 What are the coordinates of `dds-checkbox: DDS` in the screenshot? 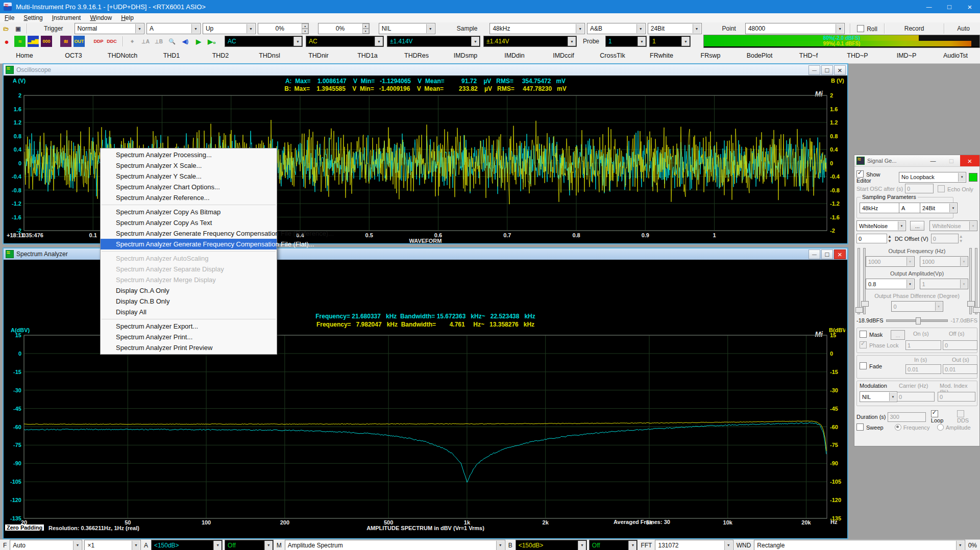 It's located at (967, 417).